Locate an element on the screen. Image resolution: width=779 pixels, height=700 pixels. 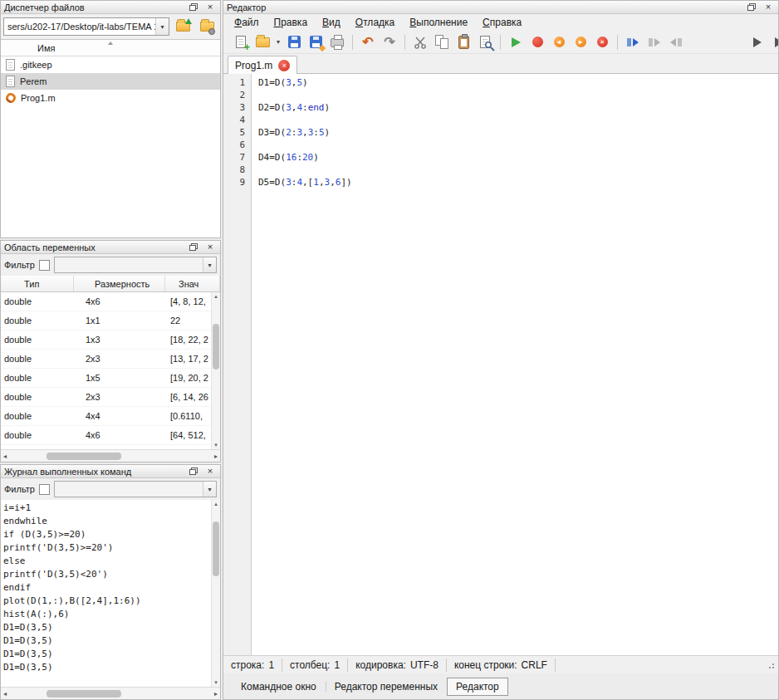
previous-breakpoint-button: ◂ is located at coordinates (559, 42).